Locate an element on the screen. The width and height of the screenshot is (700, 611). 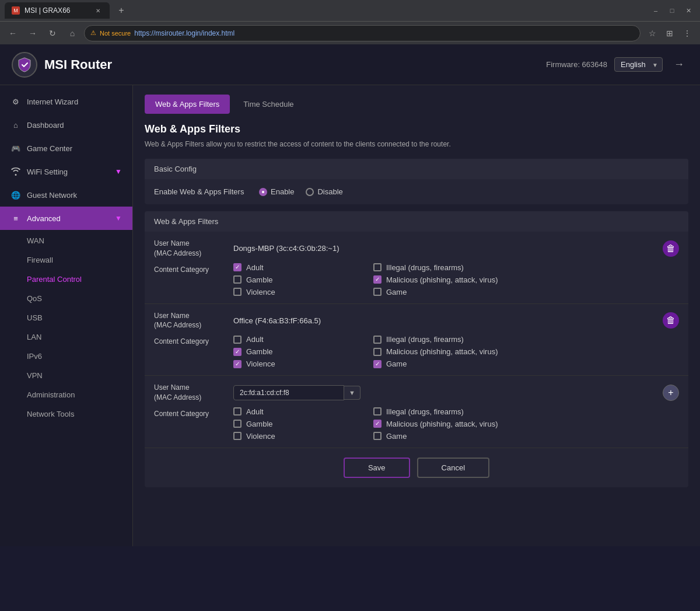
sidebar-item-guest-network: 🌐 Guest Network is located at coordinates (66, 195).